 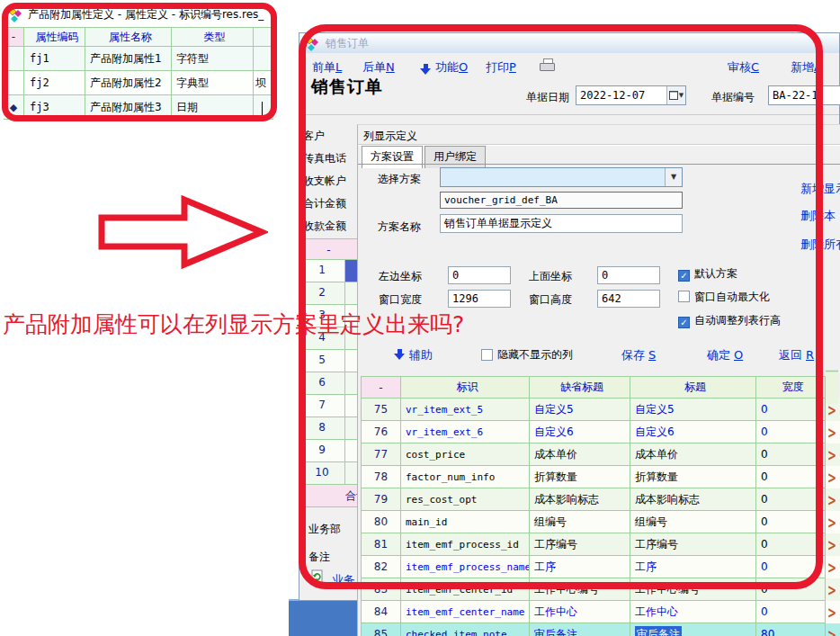 What do you see at coordinates (329, 383) in the screenshot?
I see `mini-grid-row: 6` at bounding box center [329, 383].